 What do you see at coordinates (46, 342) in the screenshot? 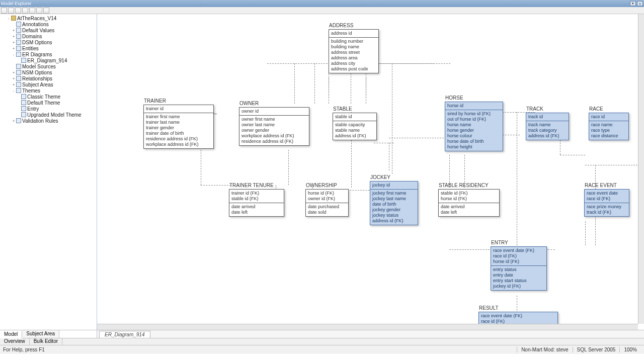
I see `tab-bulk-editor: Bulk Editor` at bounding box center [46, 342].